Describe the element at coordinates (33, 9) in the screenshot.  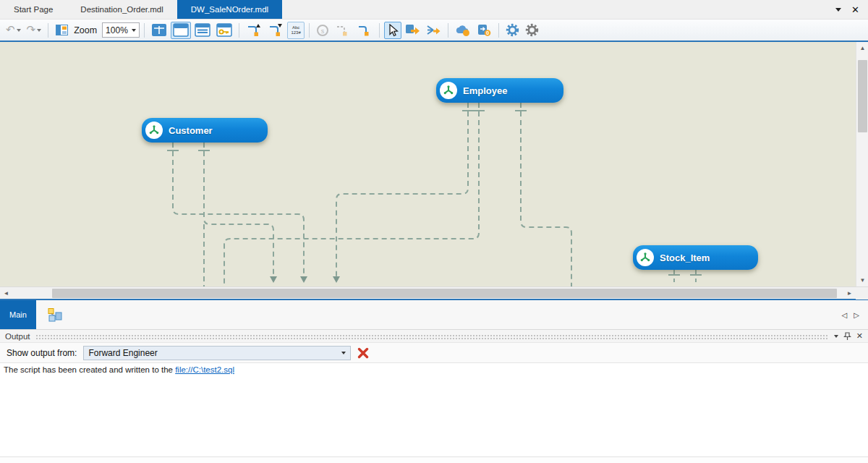
I see `tab-start-page: Start Page` at that location.